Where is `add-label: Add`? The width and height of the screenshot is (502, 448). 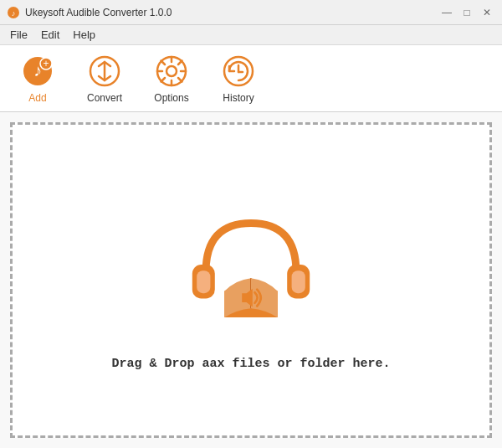 add-label: Add is located at coordinates (37, 98).